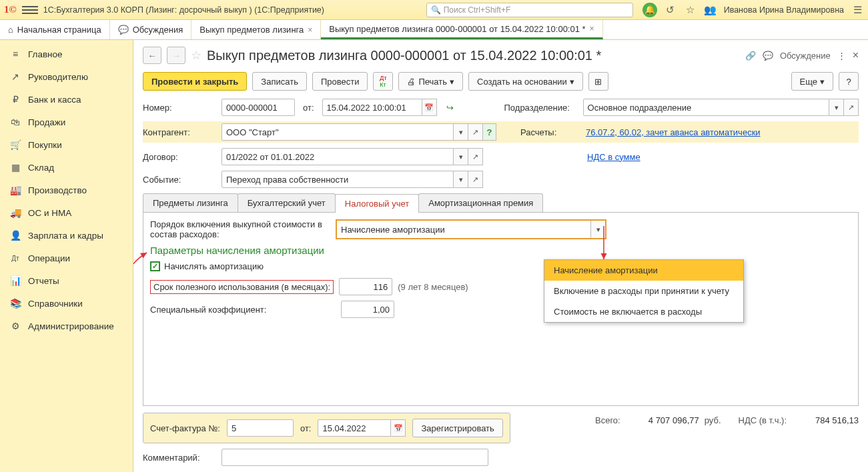 This screenshot has width=868, height=472. I want to click on order-select: Начисление амортизации, so click(464, 229).